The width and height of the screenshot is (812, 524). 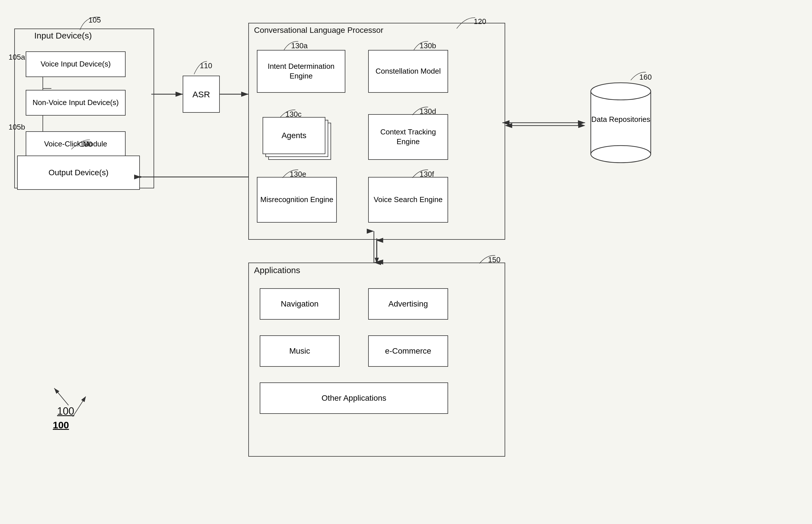 I want to click on non-voice-input-box: Non-Voice Input Device(s), so click(x=76, y=103).